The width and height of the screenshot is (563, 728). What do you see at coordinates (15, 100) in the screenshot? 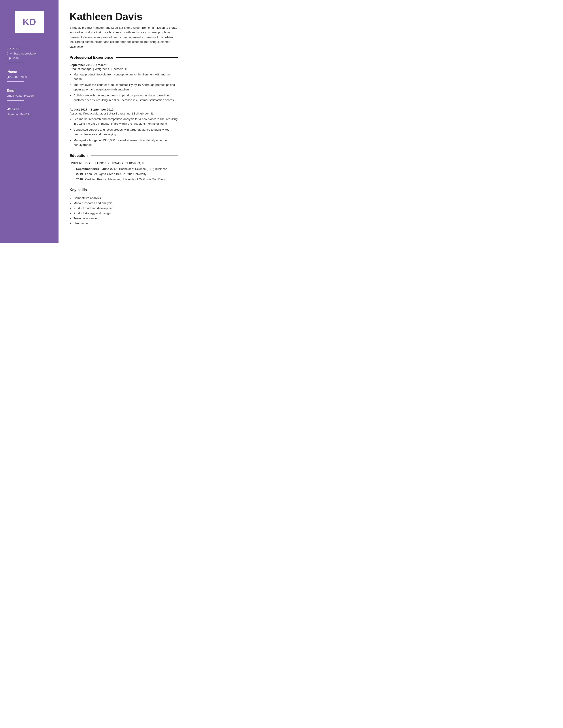
I see `email-divider` at bounding box center [15, 100].